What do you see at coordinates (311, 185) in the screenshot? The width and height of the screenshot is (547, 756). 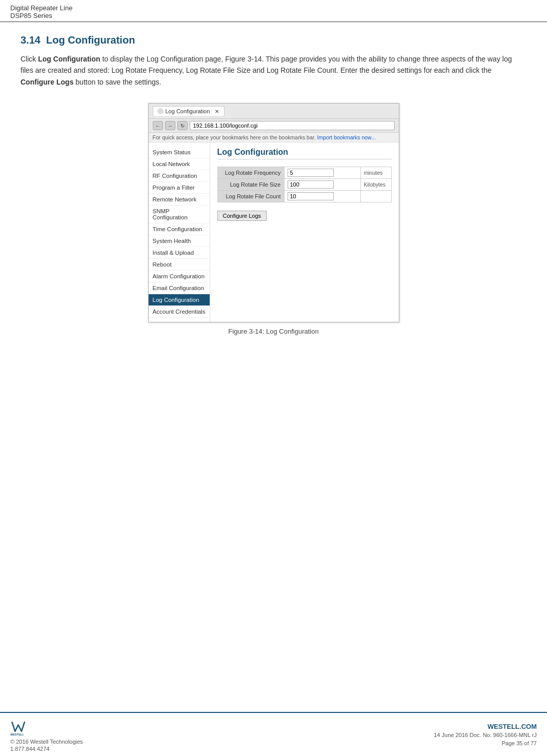 I see `filesize-input` at bounding box center [311, 185].